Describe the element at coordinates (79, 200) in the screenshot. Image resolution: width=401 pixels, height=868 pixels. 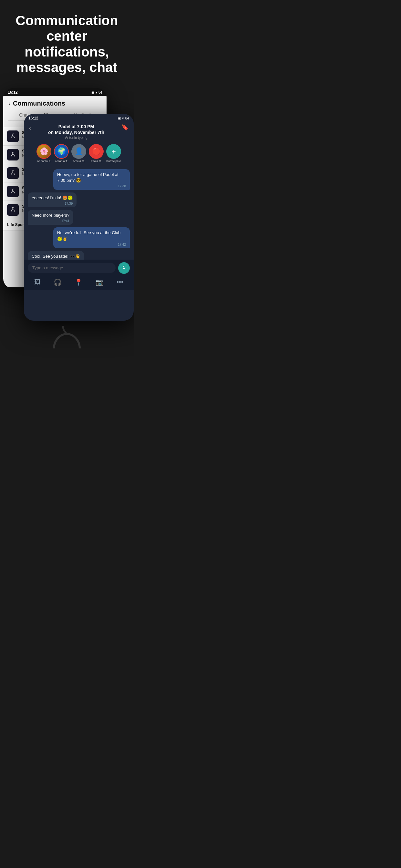
I see `message-row: Yeeeees! I'm in! 🤩🥎 17:39` at that location.